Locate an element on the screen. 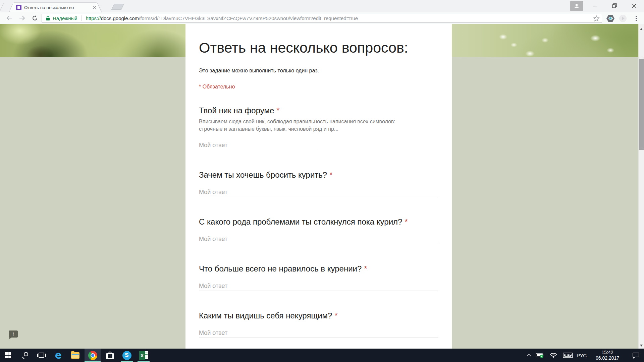 The height and width of the screenshot is (362, 644). restore-button is located at coordinates (614, 6).